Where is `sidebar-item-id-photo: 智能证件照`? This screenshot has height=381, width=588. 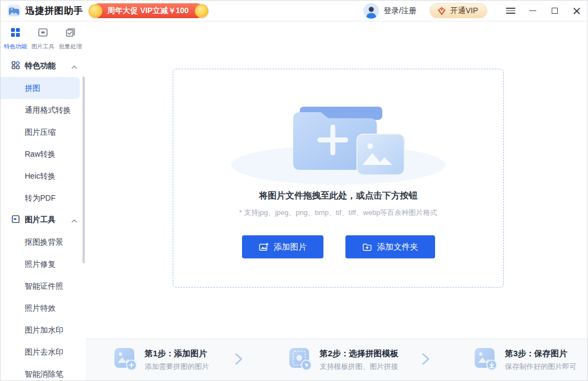
sidebar-item-id-photo: 智能证件照 is located at coordinates (40, 286).